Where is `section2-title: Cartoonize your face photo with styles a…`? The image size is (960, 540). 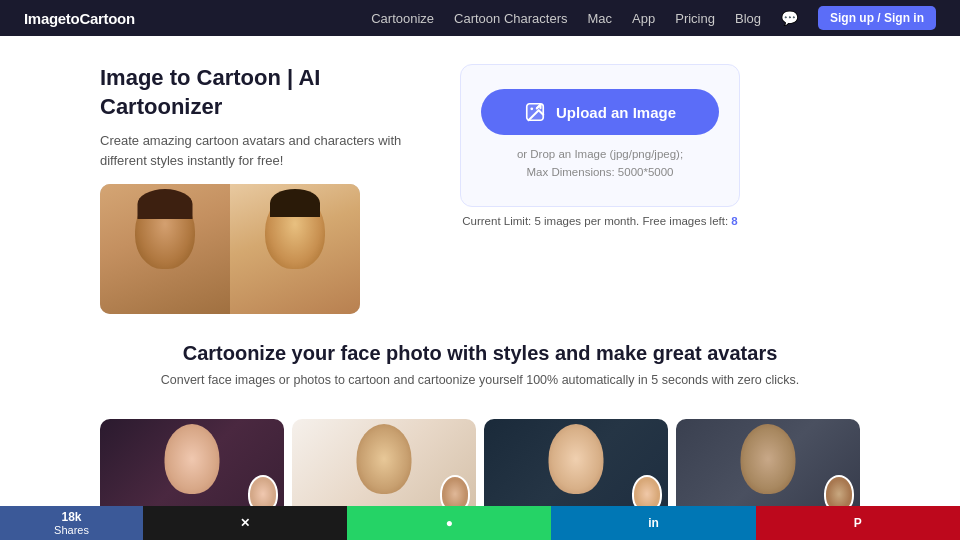 section2-title: Cartoonize your face photo with styles a… is located at coordinates (480, 354).